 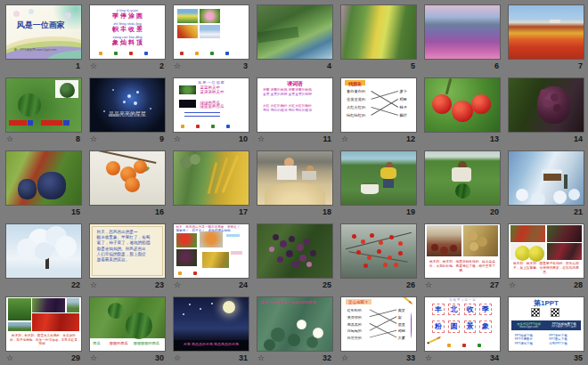 What do you see at coordinates (379, 251) in the screenshot?
I see `slide-thumbnail-26-red-berries-photo` at bounding box center [379, 251].